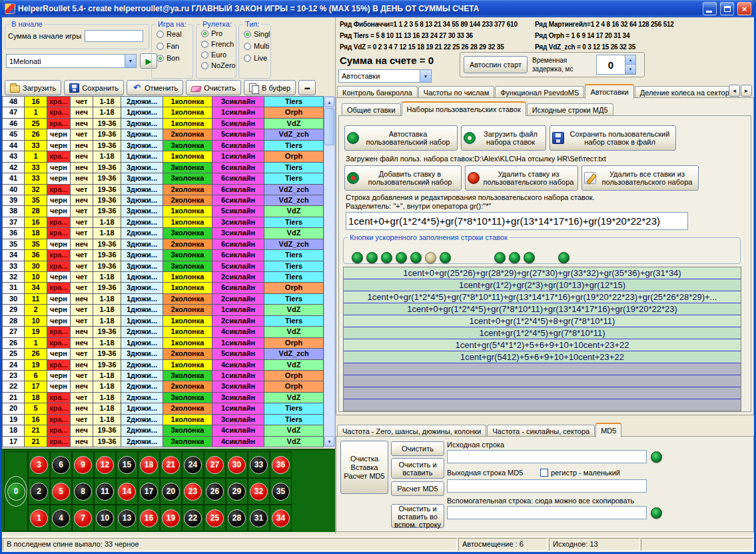  I want to click on copy-to-clipboard-button: В буфер, so click(270, 88).